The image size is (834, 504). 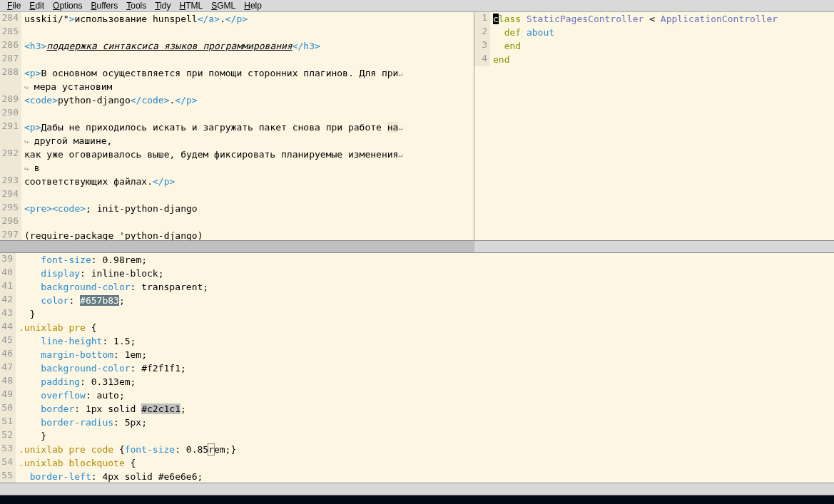 What do you see at coordinates (481, 46) in the screenshot?
I see `line-number: 3` at bounding box center [481, 46].